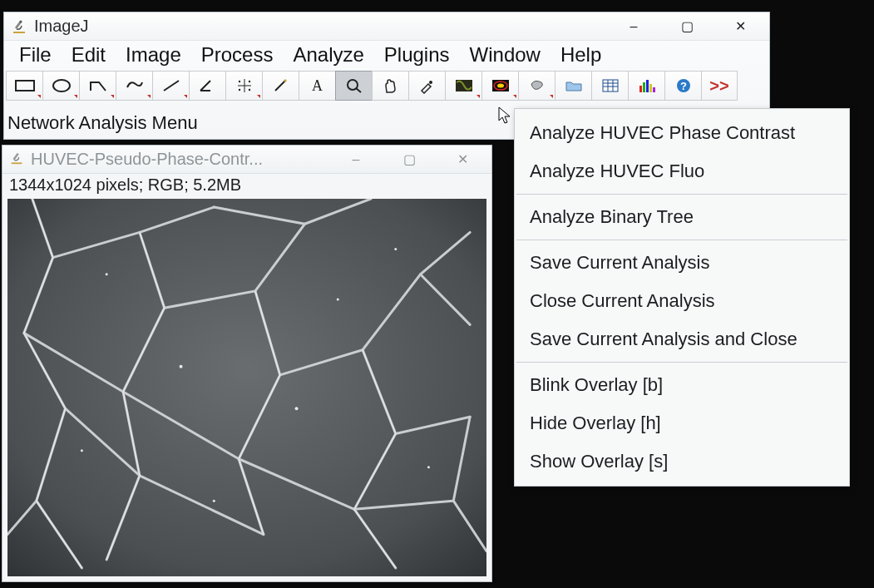 This screenshot has height=588, width=874. What do you see at coordinates (353, 86) in the screenshot?
I see `magnifier-tool` at bounding box center [353, 86].